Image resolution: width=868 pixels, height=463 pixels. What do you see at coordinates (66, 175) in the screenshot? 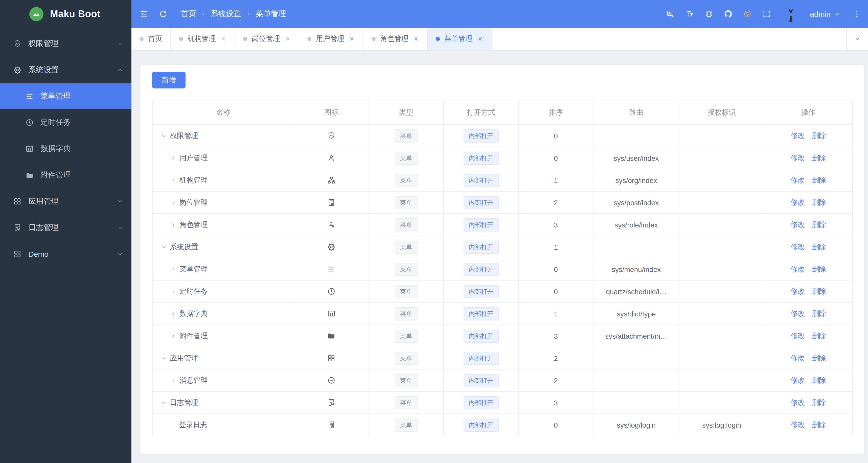
I see `sidebar-item-attachment: 附件管理` at bounding box center [66, 175].